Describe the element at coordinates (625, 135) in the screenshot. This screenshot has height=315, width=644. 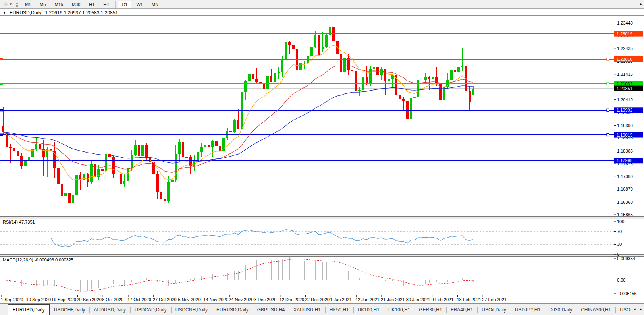
I see `price-badge: 1.19015` at that location.